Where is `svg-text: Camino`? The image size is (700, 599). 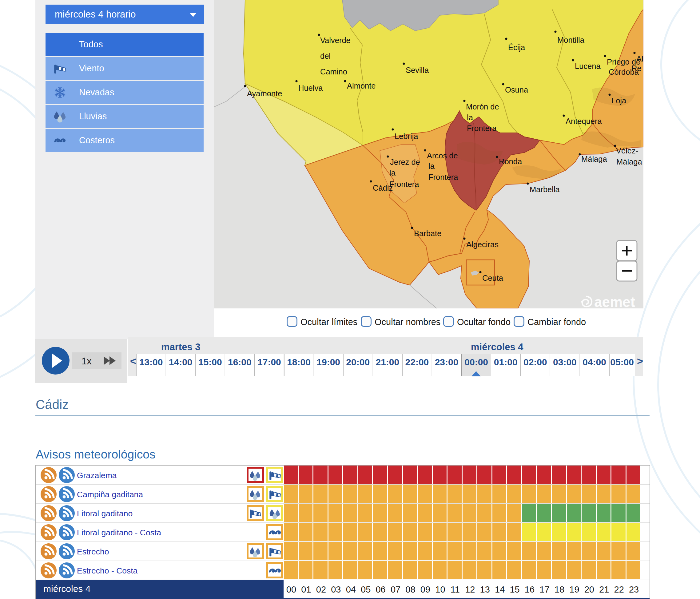
svg-text: Camino is located at coordinates (334, 72).